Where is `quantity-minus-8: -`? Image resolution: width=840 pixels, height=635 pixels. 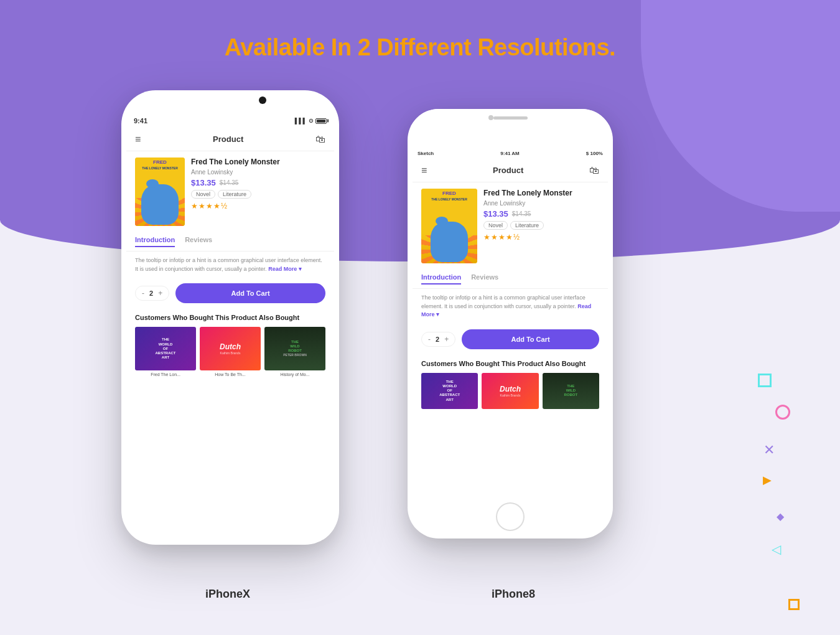
quantity-minus-8: - is located at coordinates (429, 339).